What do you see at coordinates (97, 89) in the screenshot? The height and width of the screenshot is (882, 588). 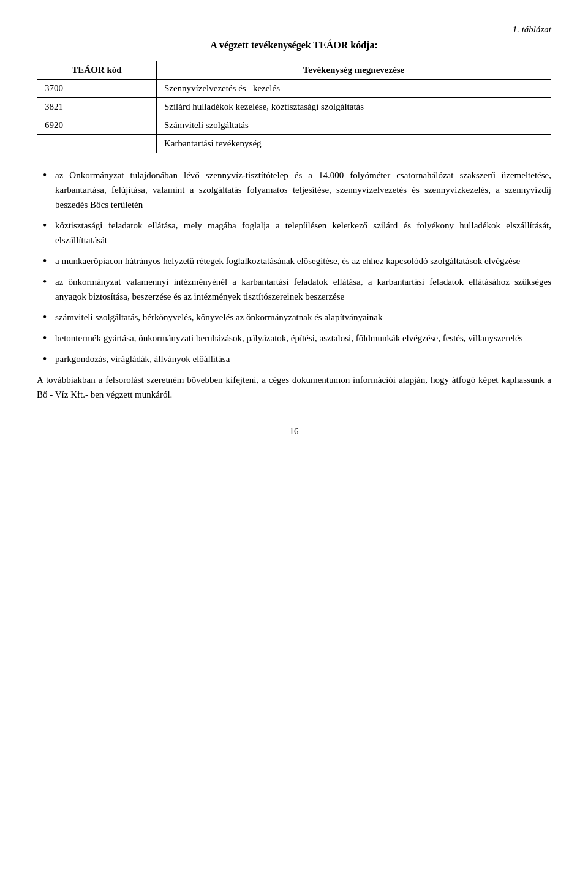 I see `table-cell-code: 3700` at bounding box center [97, 89].